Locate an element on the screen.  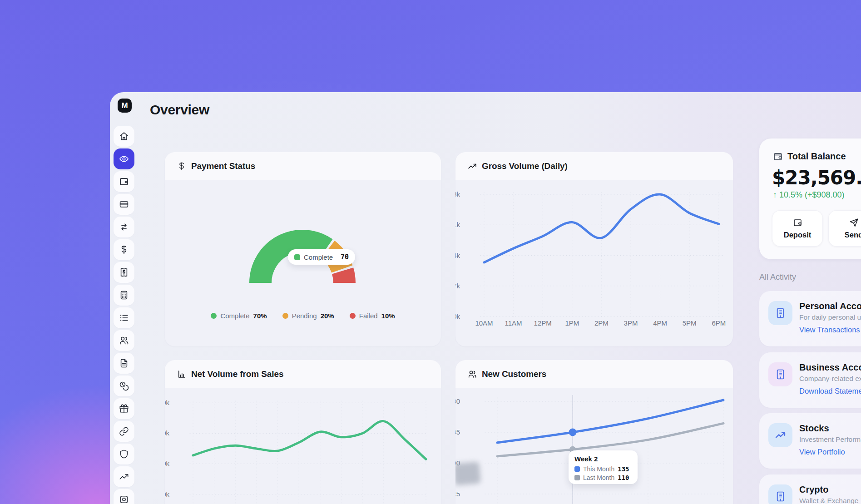
activity-title: Crypto is located at coordinates (814, 489).